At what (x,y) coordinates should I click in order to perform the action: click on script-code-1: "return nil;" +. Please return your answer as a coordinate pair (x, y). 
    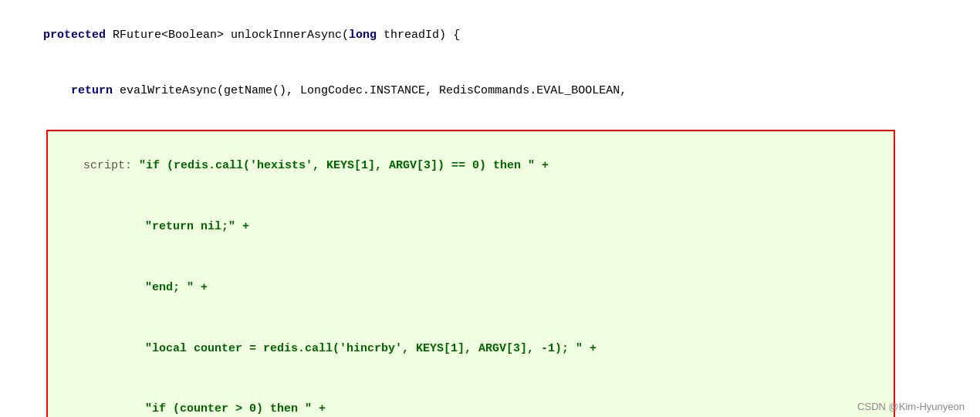
    Looking at the image, I should click on (198, 227).